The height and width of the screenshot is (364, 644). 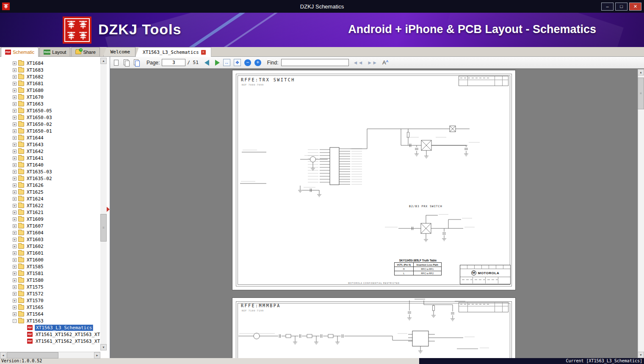 I want to click on doc-tab-welcome: Welcome, so click(x=119, y=52).